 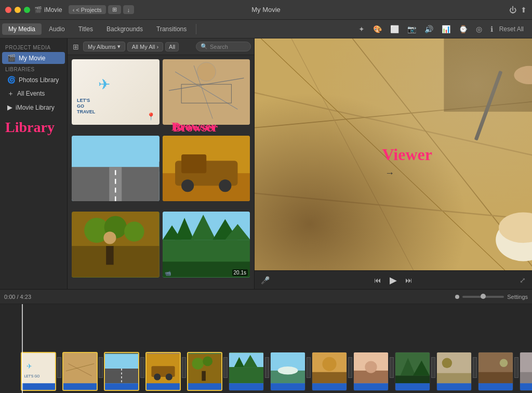 I want to click on audio-icon: 🔊, so click(x=429, y=29).